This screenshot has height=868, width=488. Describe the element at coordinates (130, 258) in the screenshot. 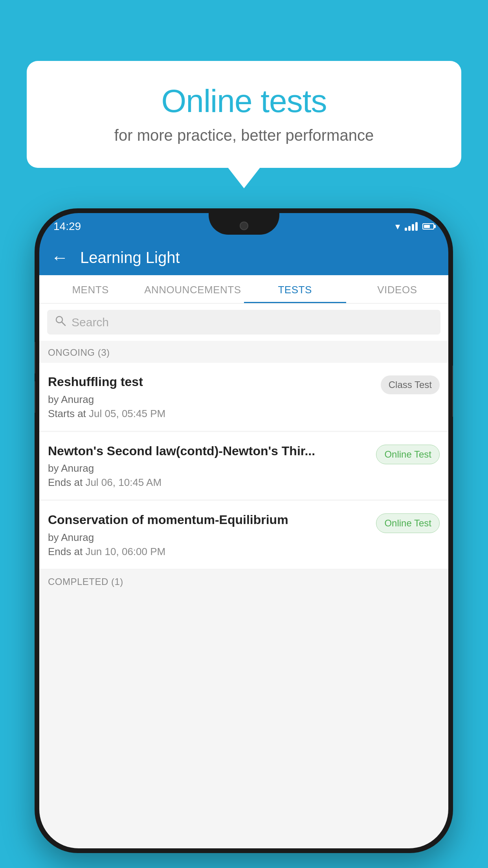

I see `app-title: Learning Light` at that location.